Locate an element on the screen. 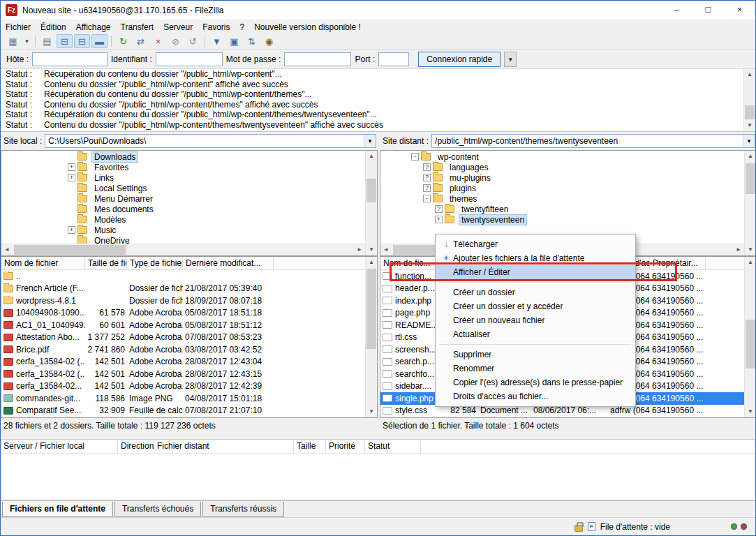 This screenshot has width=756, height=536. local-tree-item: + Links is located at coordinates (183, 177).